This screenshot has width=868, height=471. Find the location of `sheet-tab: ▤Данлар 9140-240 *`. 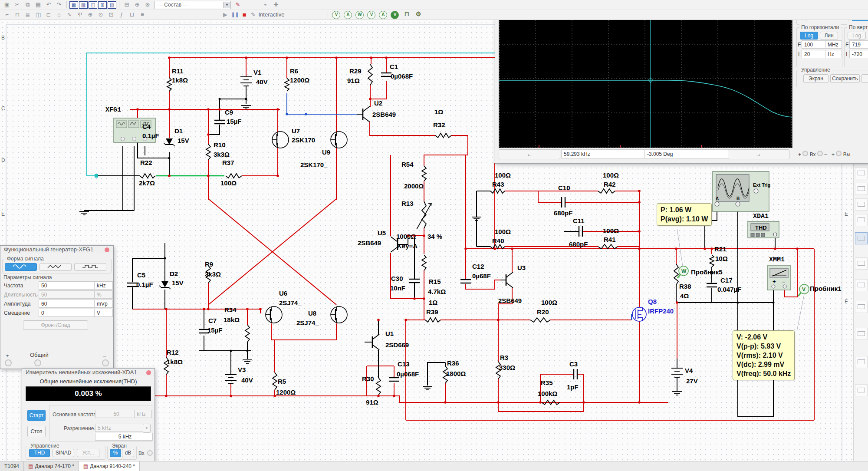

sheet-tab: ▤Данлар 9140-240 * is located at coordinates (109, 466).